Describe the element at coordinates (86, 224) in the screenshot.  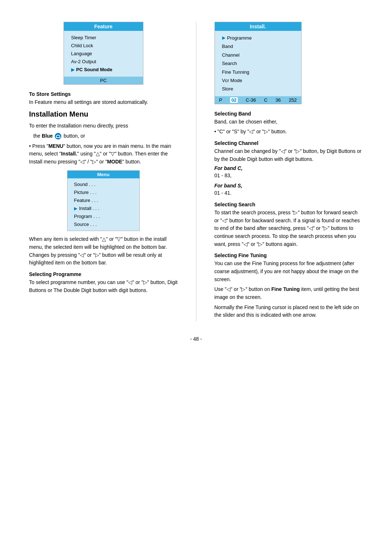
I see `small-menu-source-label: Source . . .` at that location.